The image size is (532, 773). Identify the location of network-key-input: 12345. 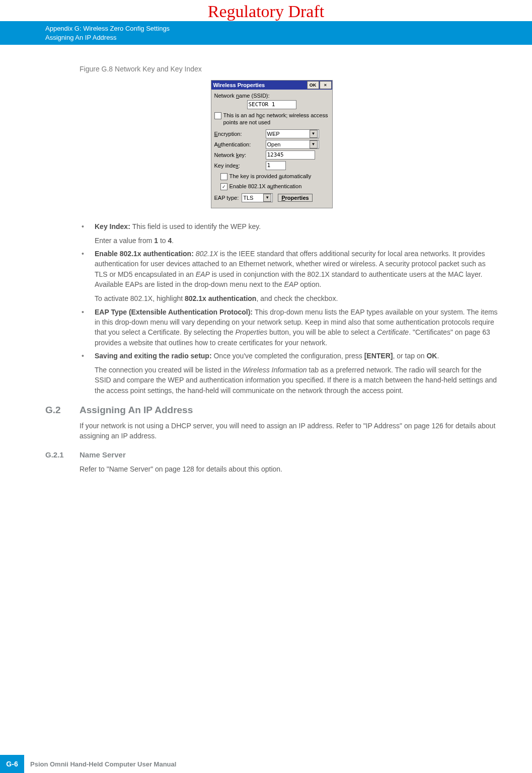
(290, 155).